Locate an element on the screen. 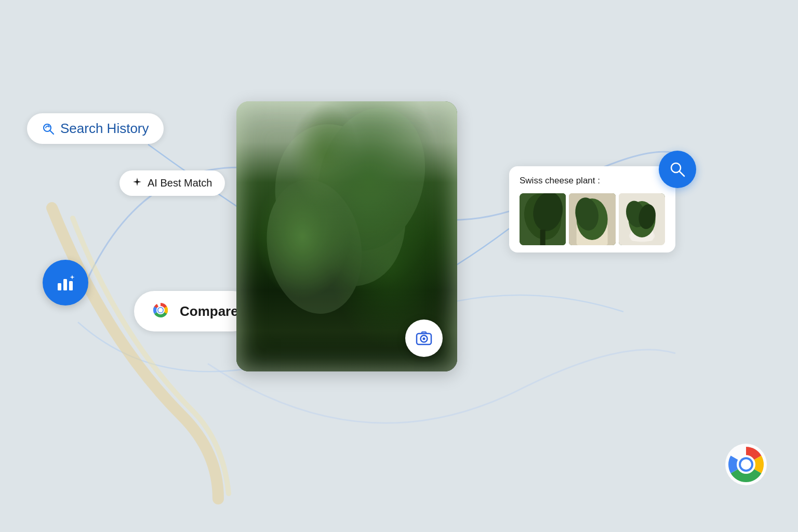 This screenshot has height=532, width=798. search-circle-button is located at coordinates (677, 169).